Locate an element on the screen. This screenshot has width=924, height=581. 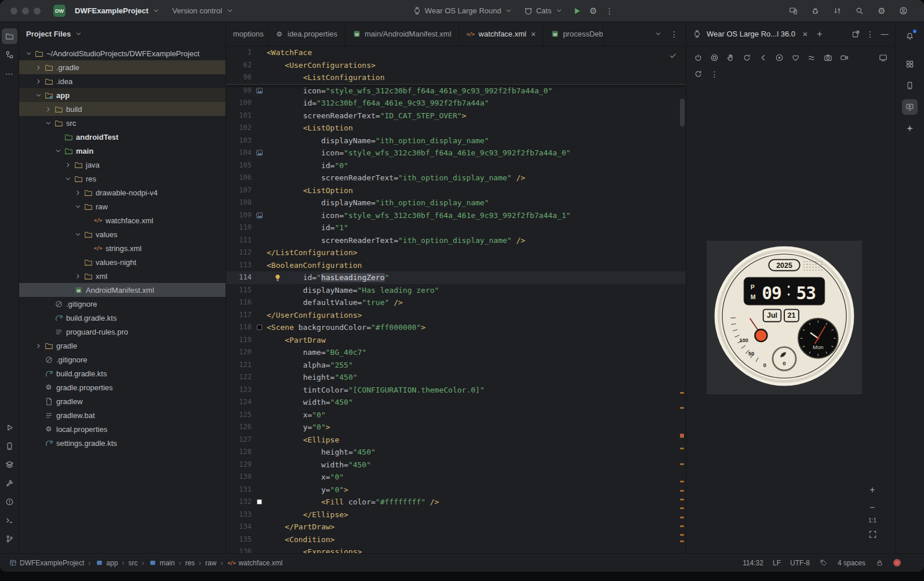
code-line-133: 133 </Ellipse> is located at coordinates (456, 515).